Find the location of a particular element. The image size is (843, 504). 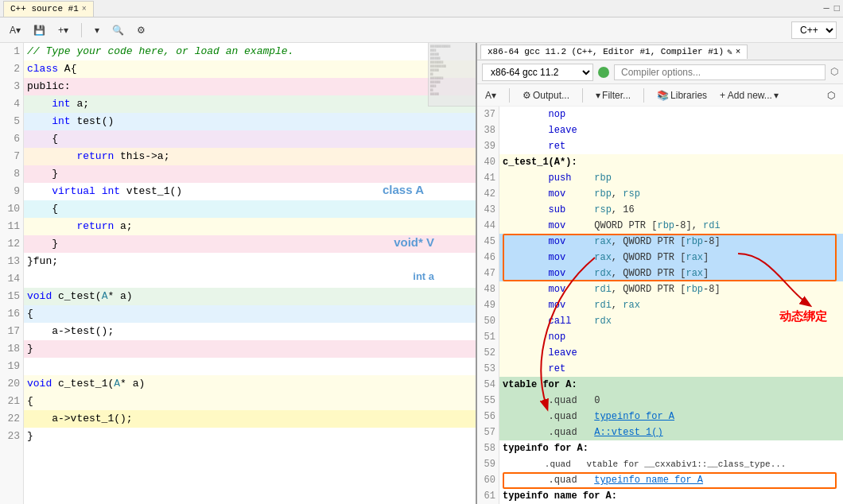

asm-line-46: mov rax, QWORD PTR [rax] is located at coordinates (671, 258).